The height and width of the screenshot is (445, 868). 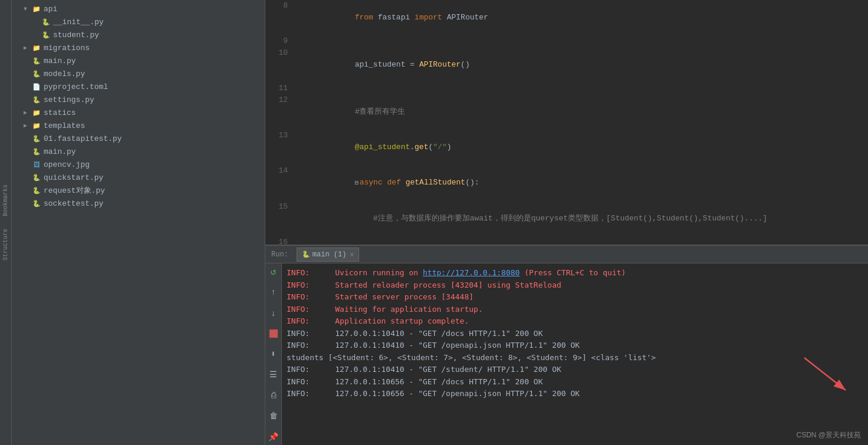 I want to click on output-line-5: INFO: Application startup complete., so click(x=575, y=321).